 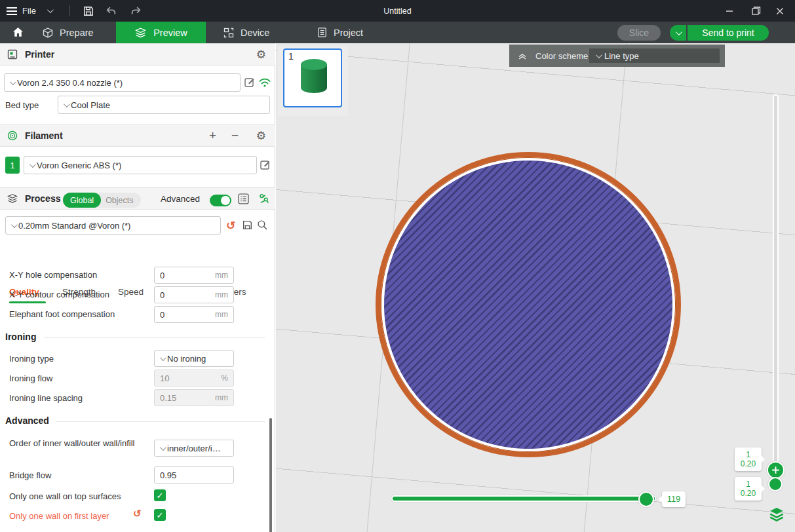 I want to click on layer-lower-tooltip: 1 0.20, so click(x=748, y=489).